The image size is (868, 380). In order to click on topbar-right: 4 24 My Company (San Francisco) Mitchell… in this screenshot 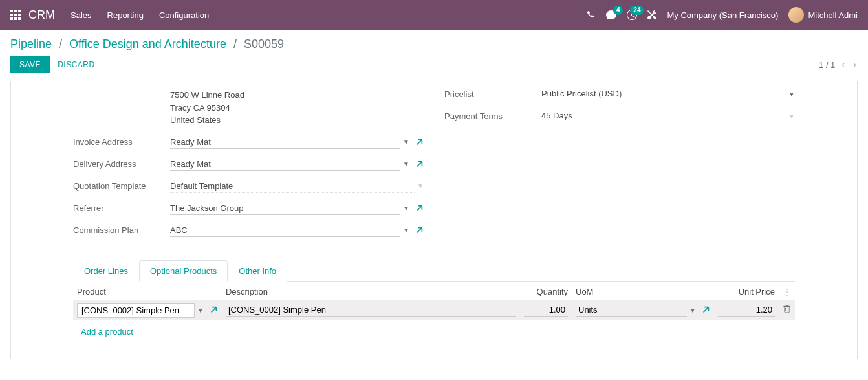, I will do `click(722, 15)`.